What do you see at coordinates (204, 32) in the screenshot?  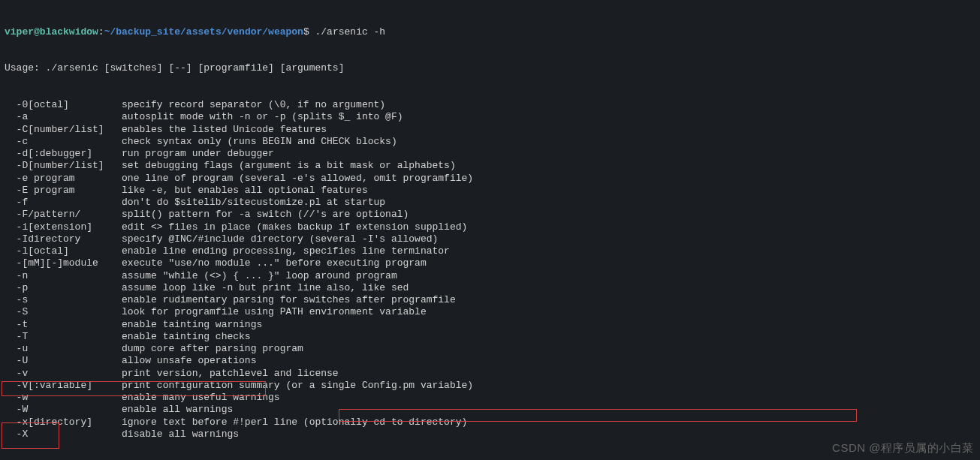 I see `prompt-path: ~/backup_site/assets/vendor/weapon` at bounding box center [204, 32].